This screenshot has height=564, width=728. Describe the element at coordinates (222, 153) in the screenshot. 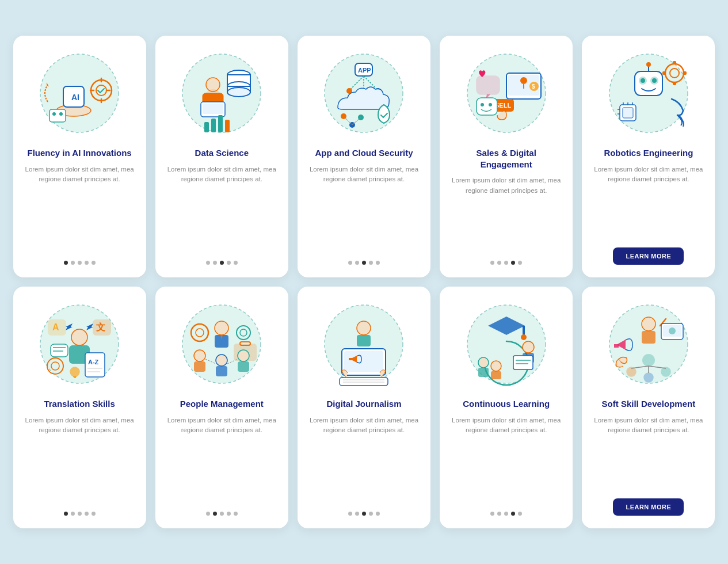

I see `card-title-data-science: Data Science` at that location.